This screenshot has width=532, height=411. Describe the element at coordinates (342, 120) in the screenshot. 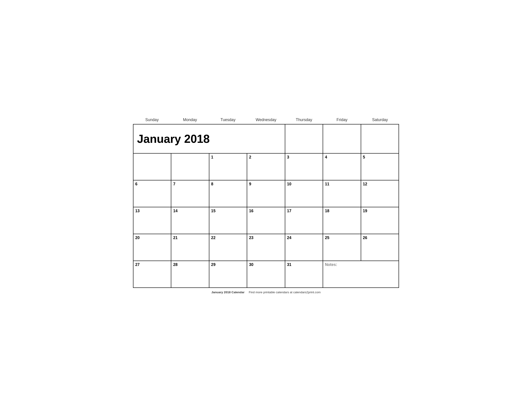

I see `header-friday: Friday` at that location.